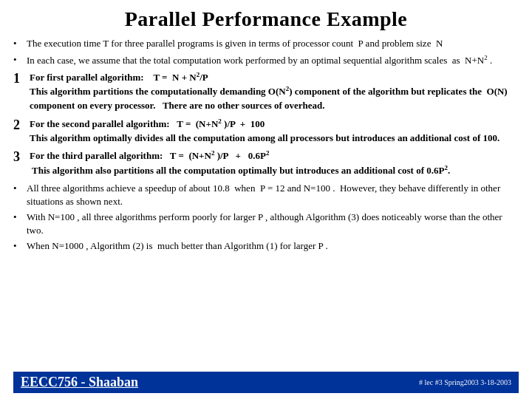  I want to click on section-1-line-1: For first parallel algorithm: T = N + N2…, so click(274, 78).